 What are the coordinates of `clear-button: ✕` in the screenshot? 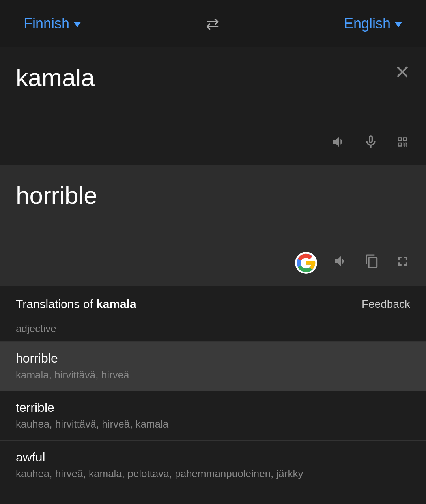 It's located at (402, 73).